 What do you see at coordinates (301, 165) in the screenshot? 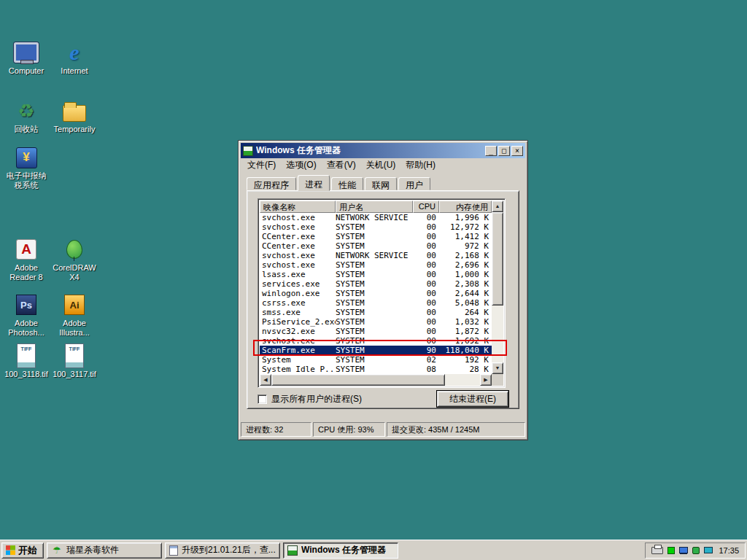
I see `menu-item: 选项(O)` at bounding box center [301, 165].